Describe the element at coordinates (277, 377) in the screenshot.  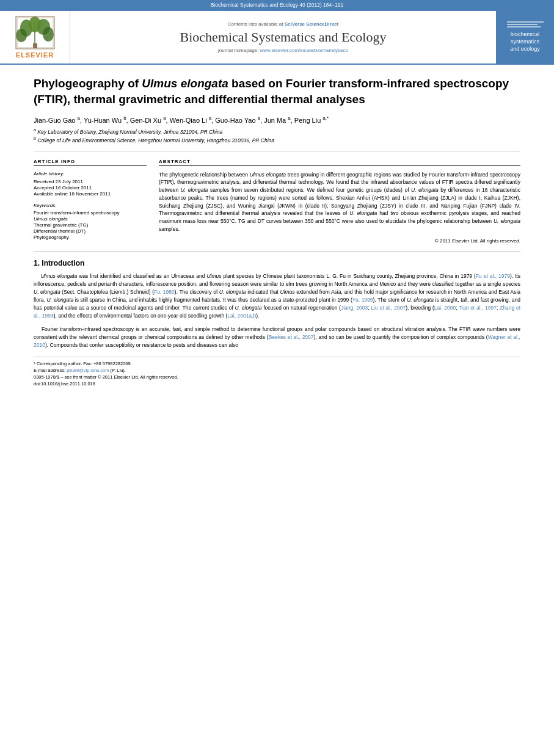
I see `footnote-issn: 0305-1978/$ – see front matter © 2011 El…` at that location.